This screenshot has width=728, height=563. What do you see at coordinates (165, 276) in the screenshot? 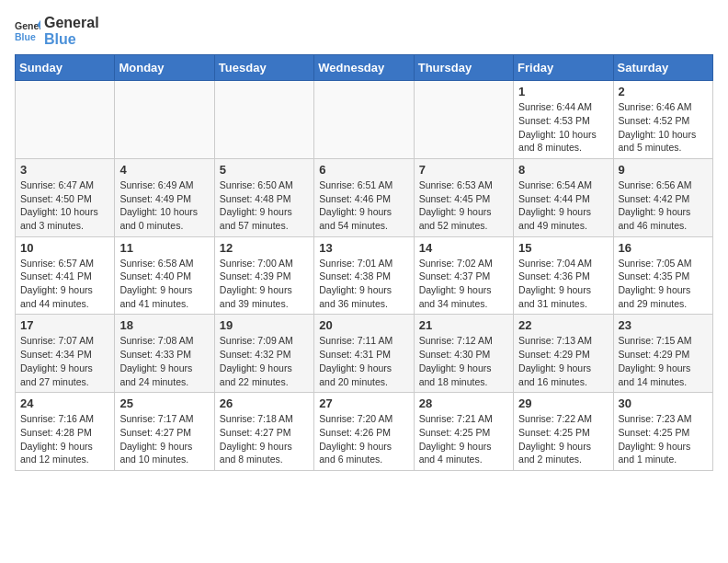
I see `day-cell: 11Sunrise: 6:58 AM Sunset: 4:40 PM Dayli…` at bounding box center [165, 276].